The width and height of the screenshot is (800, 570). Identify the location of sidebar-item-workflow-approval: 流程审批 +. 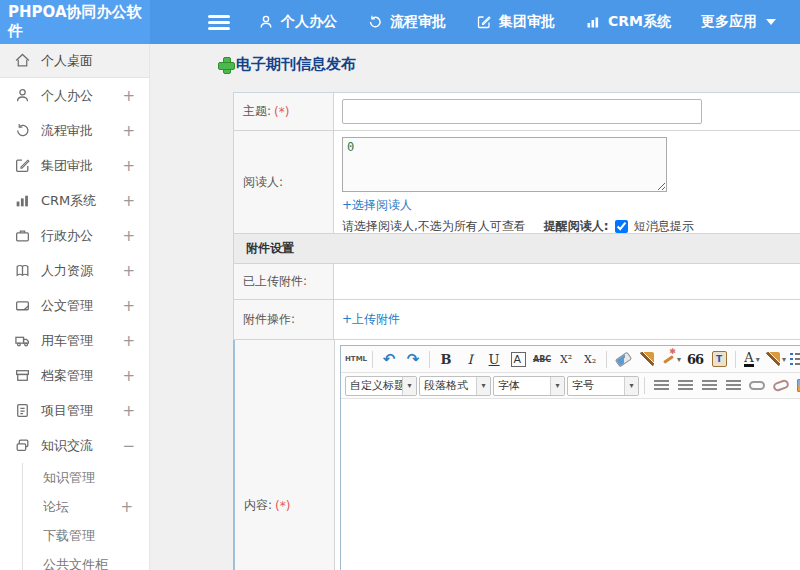
(74, 130).